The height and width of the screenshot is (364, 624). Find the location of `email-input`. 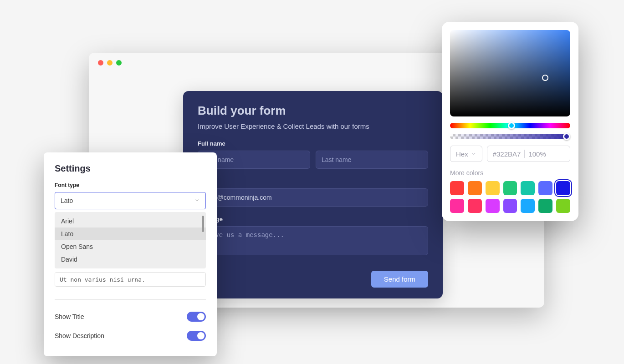

email-input is located at coordinates (313, 197).